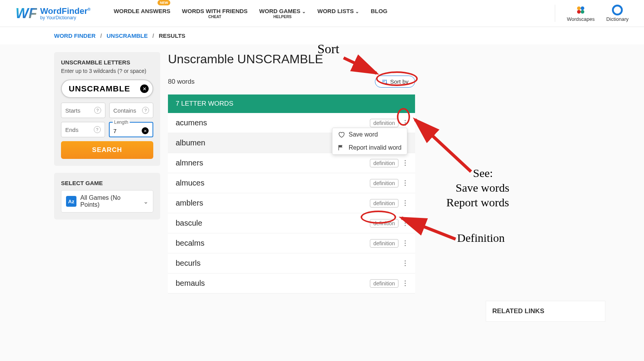 The height and width of the screenshot is (361, 644). What do you see at coordinates (581, 13) in the screenshot?
I see `wordscapes-link: Wordscapes` at bounding box center [581, 13].